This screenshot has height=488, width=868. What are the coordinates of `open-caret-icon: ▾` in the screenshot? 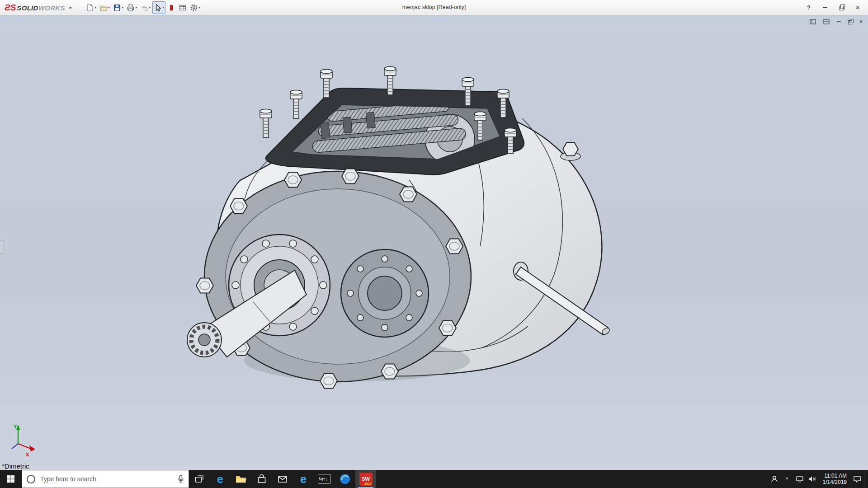 It's located at (109, 7).